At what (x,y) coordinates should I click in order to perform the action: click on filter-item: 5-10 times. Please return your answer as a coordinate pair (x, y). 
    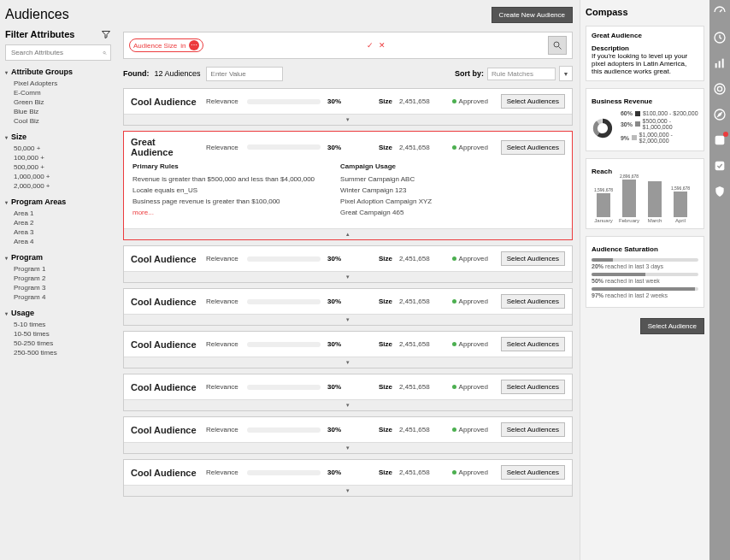
    Looking at the image, I should click on (58, 325).